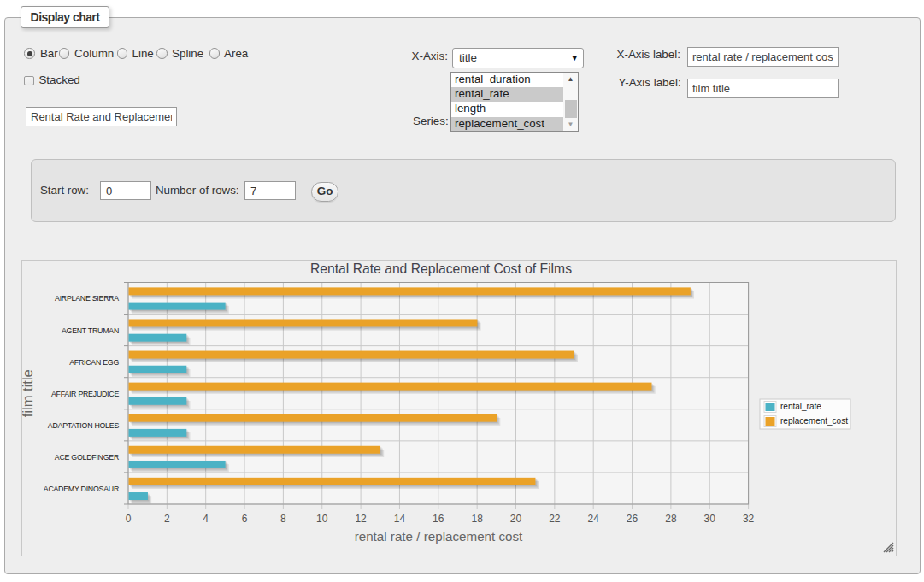 This screenshot has width=924, height=582. Describe the element at coordinates (555, 519) in the screenshot. I see `svg-text: 22` at that location.